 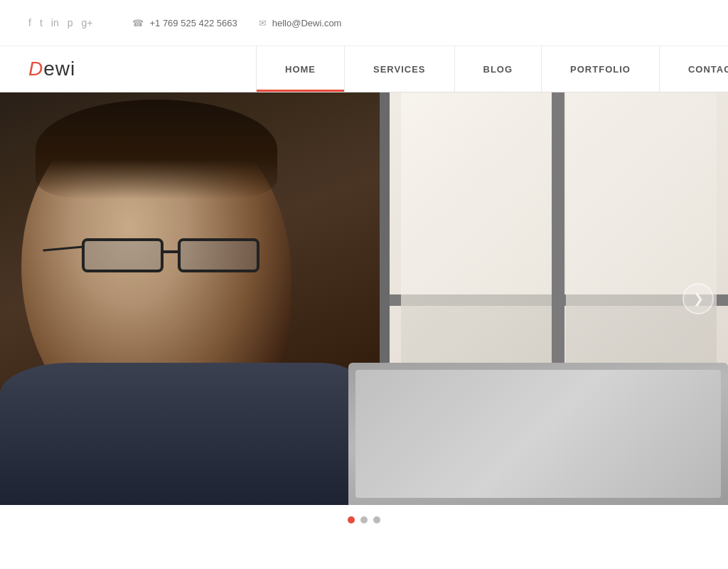 I want to click on nav-links: HOME SERVICES BLOG PORTFOLIO CONTACT, so click(x=492, y=69).